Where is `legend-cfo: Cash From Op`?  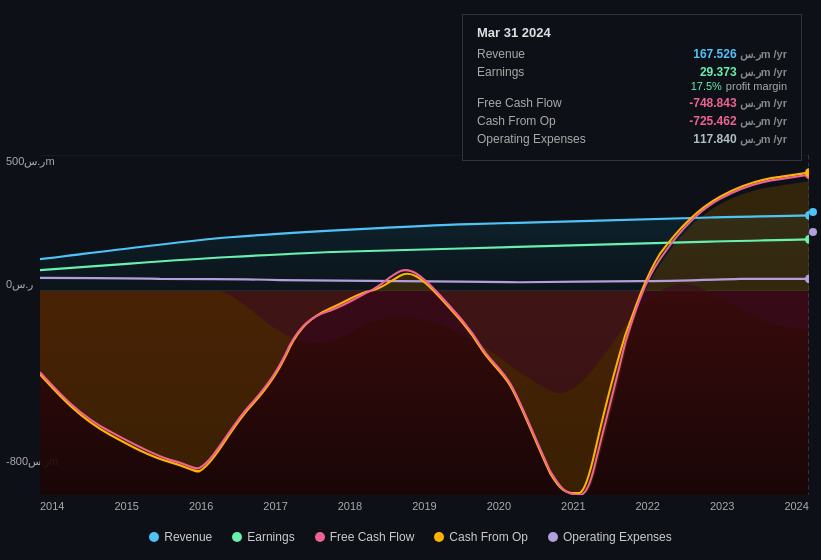 legend-cfo: Cash From Op is located at coordinates (481, 537).